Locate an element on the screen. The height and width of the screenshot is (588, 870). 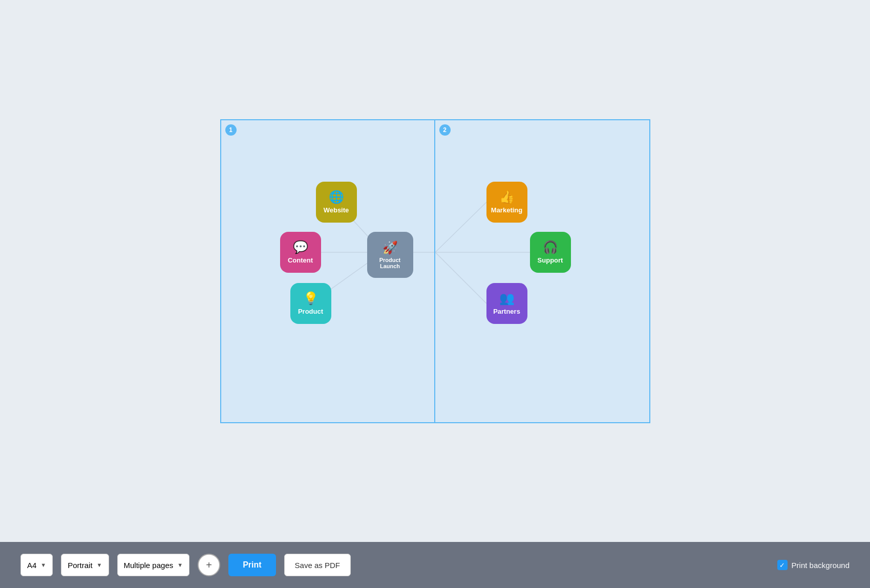
add-page-button: + is located at coordinates (209, 565).